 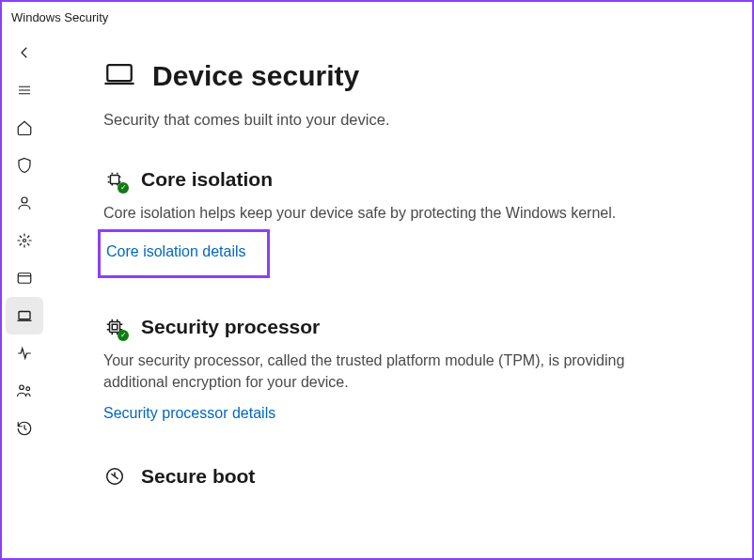 What do you see at coordinates (115, 327) in the screenshot?
I see `security-processor-icon` at bounding box center [115, 327].